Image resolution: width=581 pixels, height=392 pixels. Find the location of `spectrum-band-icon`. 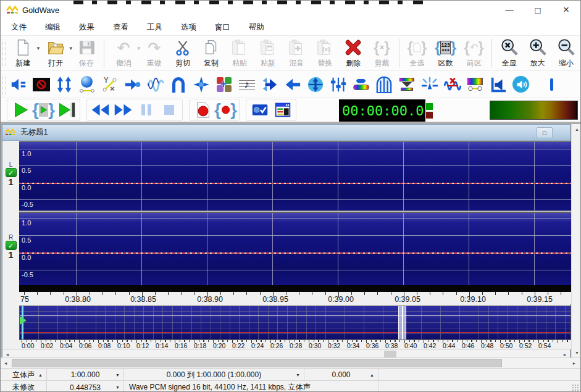

spectrum-band-icon is located at coordinates (361, 85).